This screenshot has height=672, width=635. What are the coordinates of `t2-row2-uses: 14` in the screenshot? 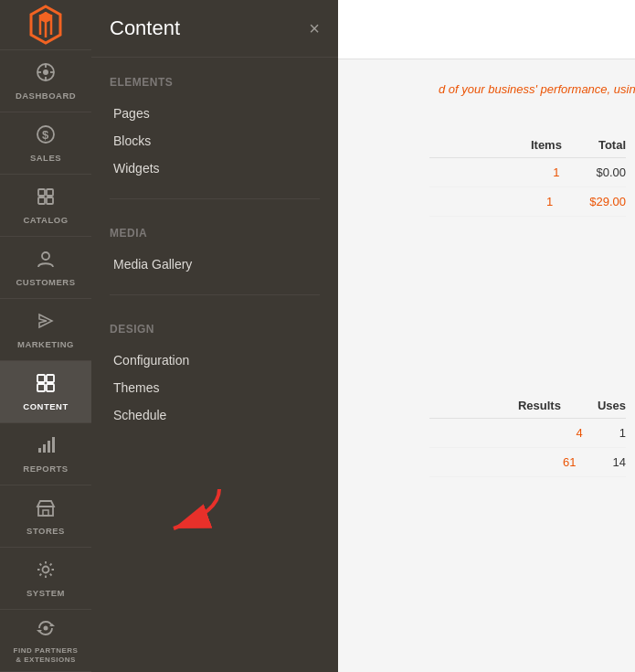 It's located at (619, 463).